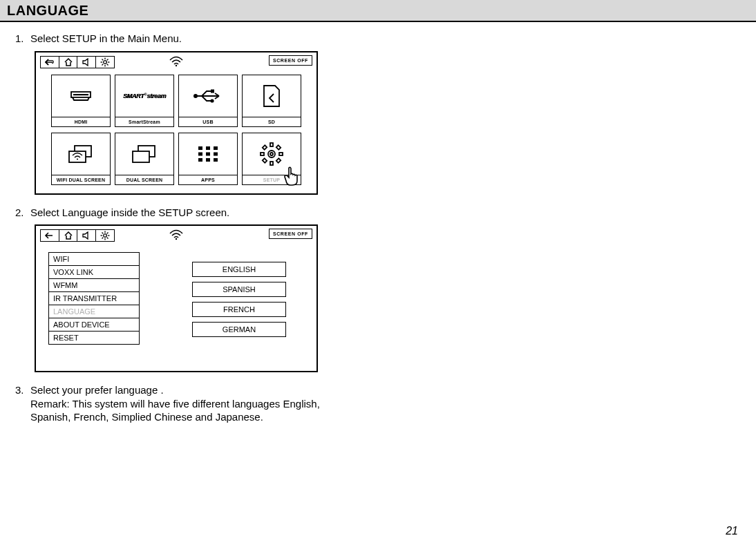 The width and height of the screenshot is (756, 547). I want to click on sidebar-item-voxx-link: VOXX LINK, so click(94, 272).